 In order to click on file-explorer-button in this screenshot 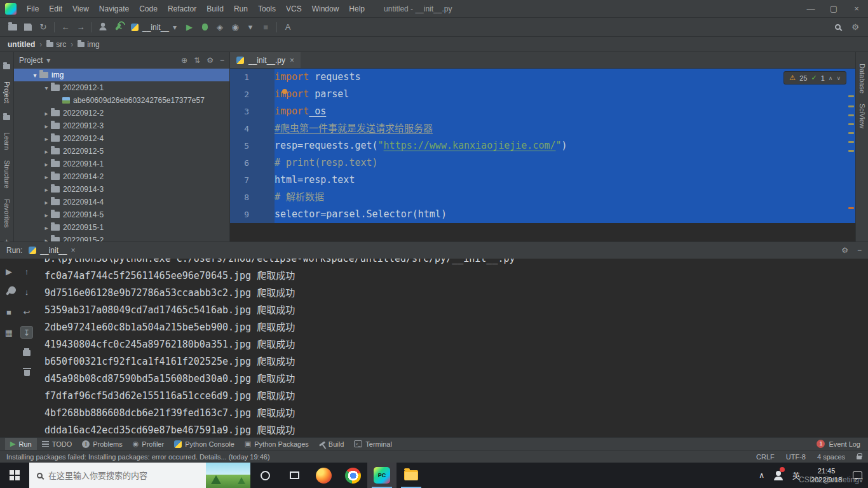, I will do `click(411, 475)`.